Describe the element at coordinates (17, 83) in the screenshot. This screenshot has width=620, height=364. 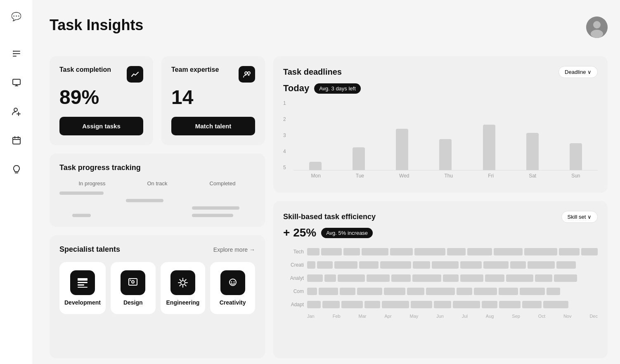
I see `monitor-icon` at that location.